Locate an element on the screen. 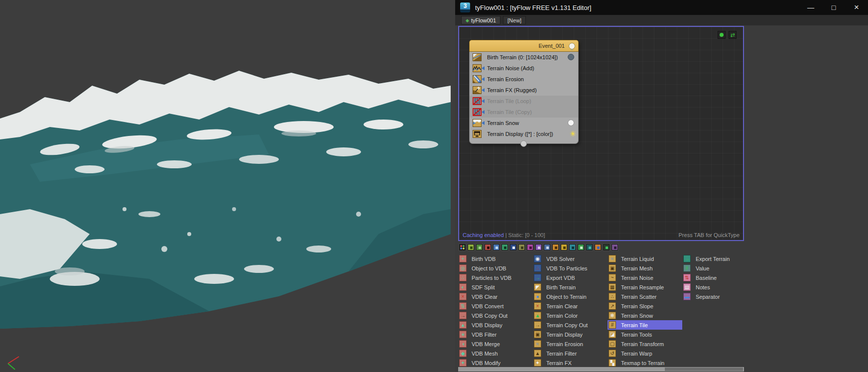 The height and width of the screenshot is (372, 868). operator-row-terrain-fx: Terrain FX (Rugged) is located at coordinates (524, 90).